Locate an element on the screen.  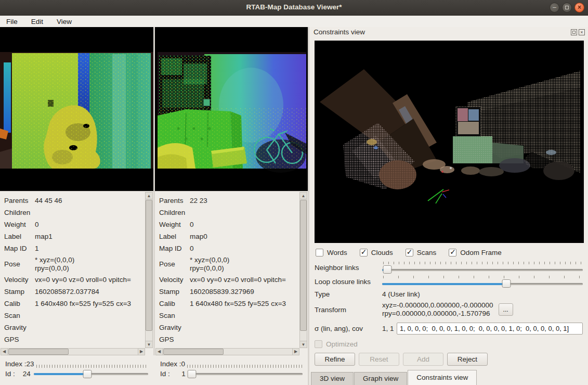
id-slider-b is located at coordinates (245, 374).